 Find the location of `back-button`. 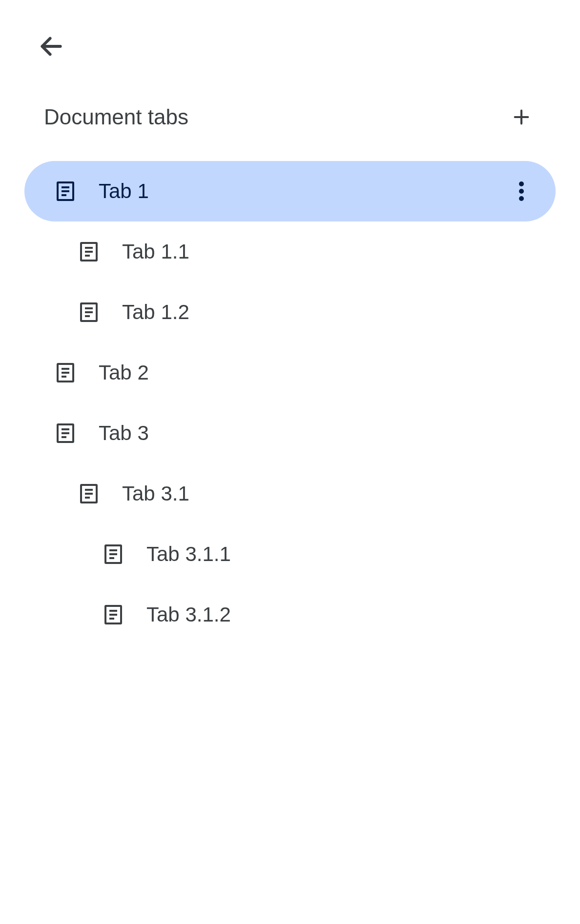

back-button is located at coordinates (51, 46).